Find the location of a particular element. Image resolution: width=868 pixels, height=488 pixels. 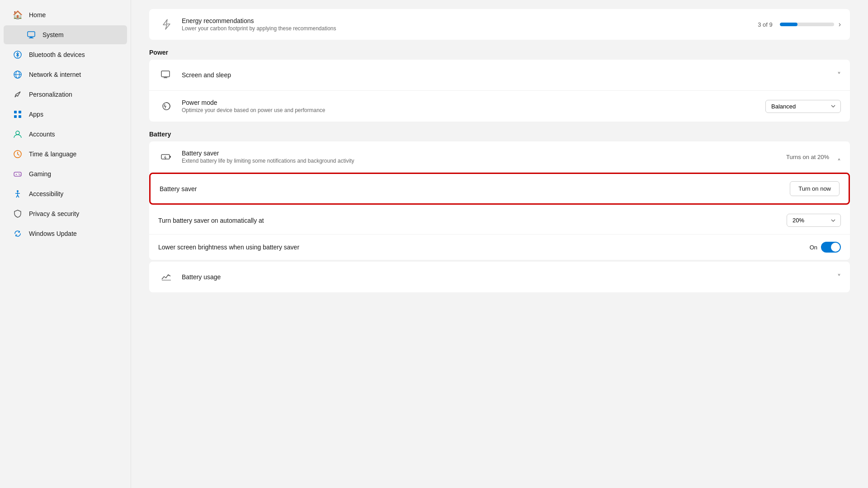

battery-saver-header-row: Battery saver Extend battery life by lim… is located at coordinates (500, 157).